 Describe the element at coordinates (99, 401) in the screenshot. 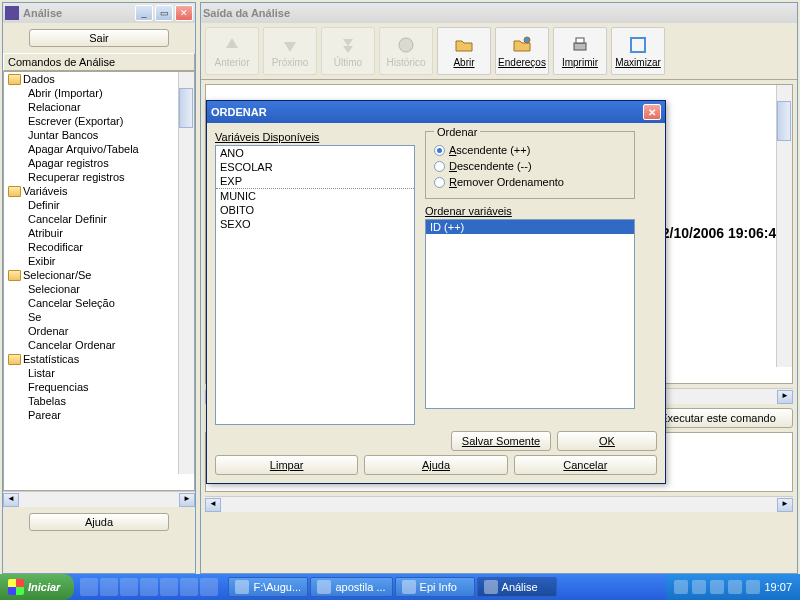

I see `tree-command-item: Tabelas` at that location.